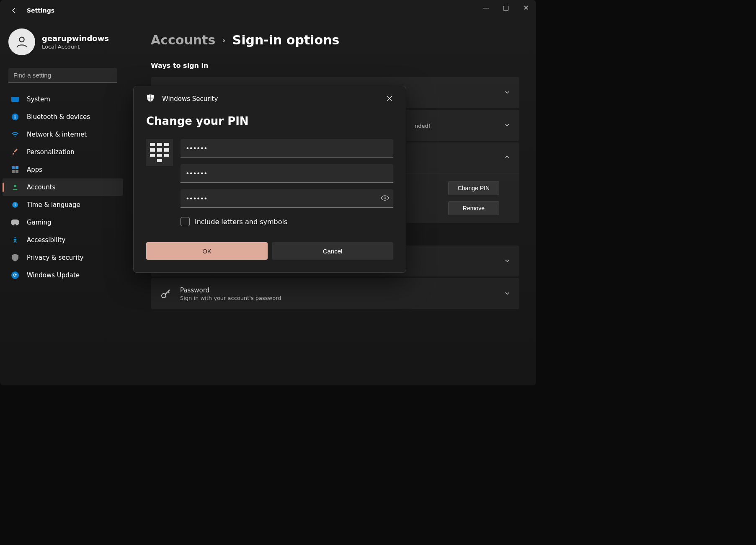 The width and height of the screenshot is (756, 545). What do you see at coordinates (270, 179) in the screenshot?
I see `windows-security-dialog: Windows Security Change your PIN` at bounding box center [270, 179].